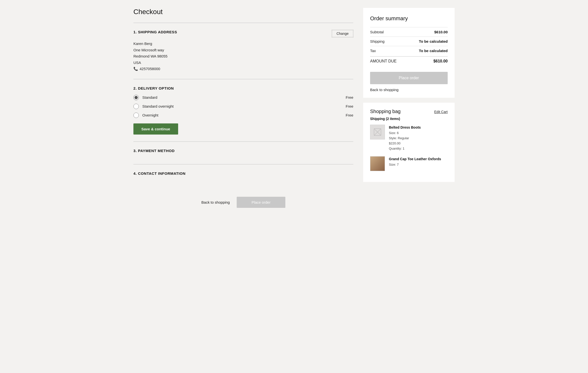 Image resolution: width=588 pixels, height=373 pixels. I want to click on item1-size: Size: 6, so click(405, 133).